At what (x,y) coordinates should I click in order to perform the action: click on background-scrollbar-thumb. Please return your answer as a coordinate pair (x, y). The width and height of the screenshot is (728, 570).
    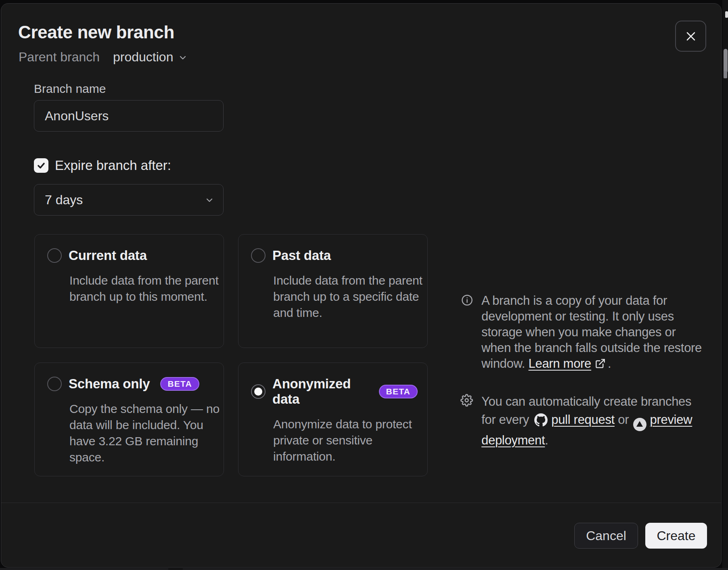
    Looking at the image, I should click on (726, 61).